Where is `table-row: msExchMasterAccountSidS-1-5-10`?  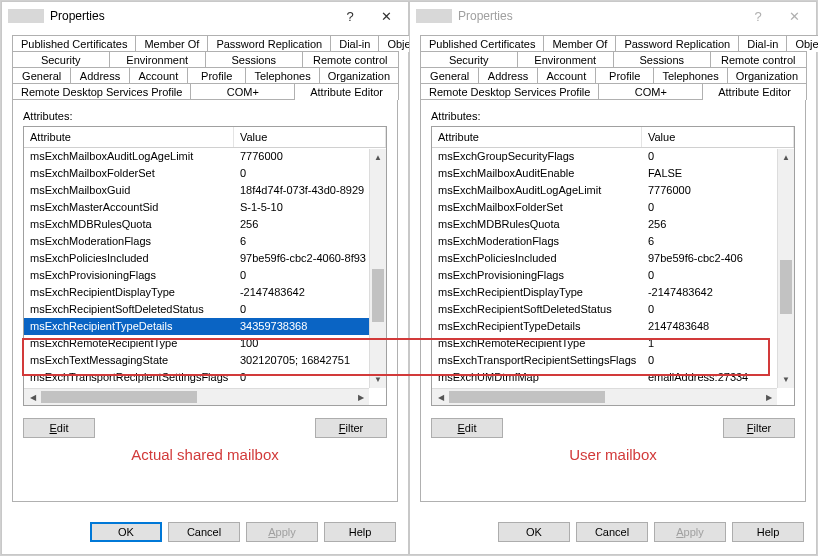 table-row: msExchMasterAccountSidS-1-5-10 is located at coordinates (205, 208).